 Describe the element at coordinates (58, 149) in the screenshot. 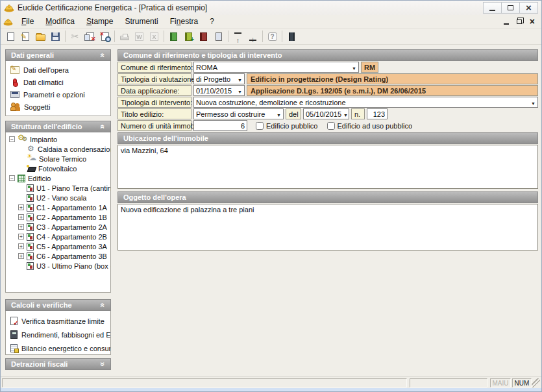

I see `tree-item-caldaia-a-condensazione: Caldaia a condensazione` at that location.